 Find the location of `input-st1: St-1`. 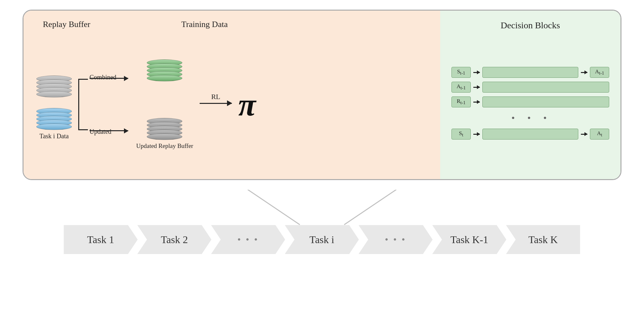

input-st1: St-1 is located at coordinates (461, 72).